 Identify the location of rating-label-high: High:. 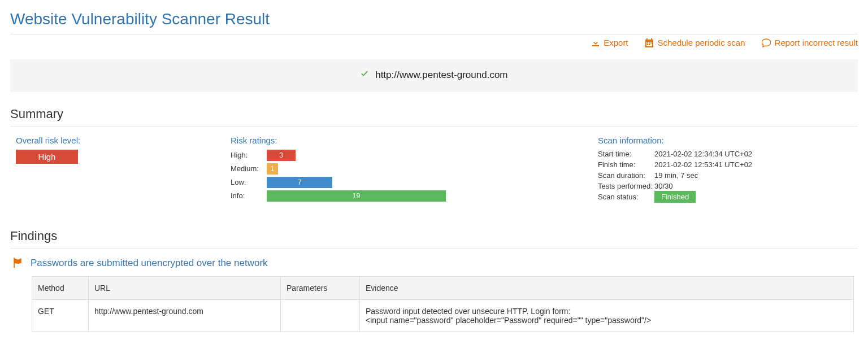
(249, 155).